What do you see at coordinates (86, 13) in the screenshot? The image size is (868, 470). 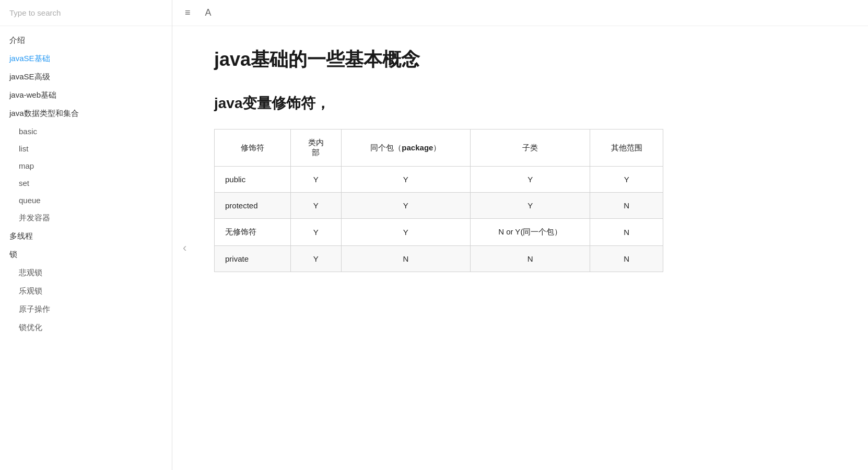 I see `search-input: Type to search` at bounding box center [86, 13].